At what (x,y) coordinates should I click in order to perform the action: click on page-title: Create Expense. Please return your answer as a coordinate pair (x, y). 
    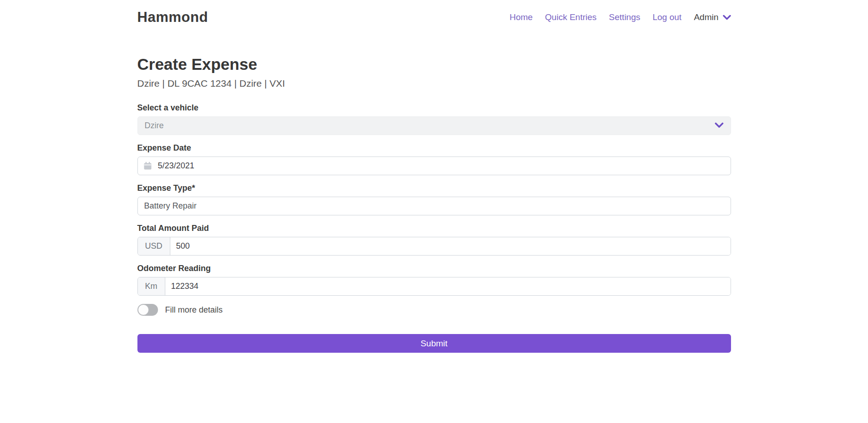
    Looking at the image, I should click on (434, 64).